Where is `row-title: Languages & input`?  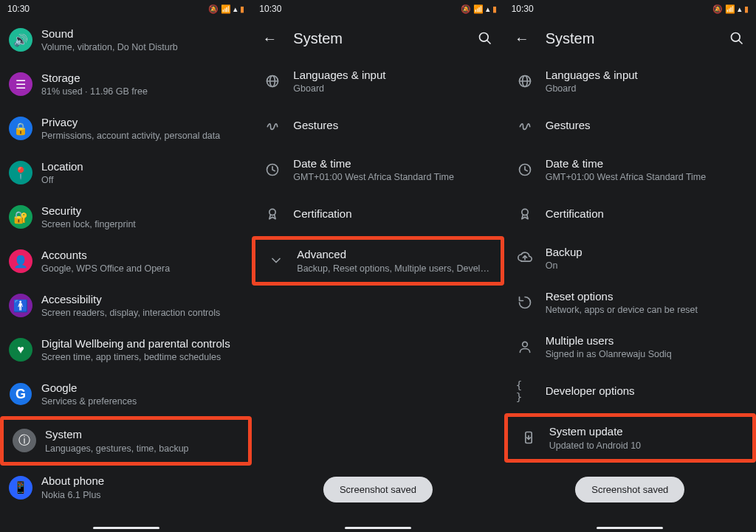 row-title: Languages & input is located at coordinates (647, 75).